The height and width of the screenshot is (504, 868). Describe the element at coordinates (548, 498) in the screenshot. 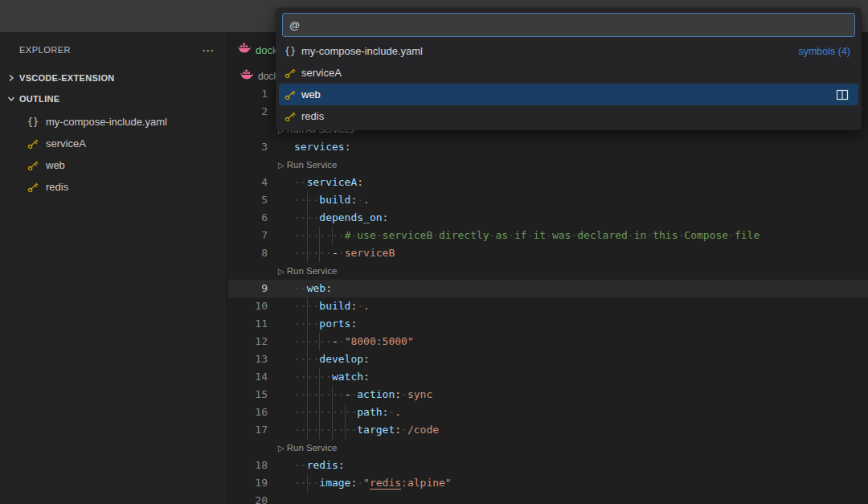

I see `code-line-20: 20` at that location.